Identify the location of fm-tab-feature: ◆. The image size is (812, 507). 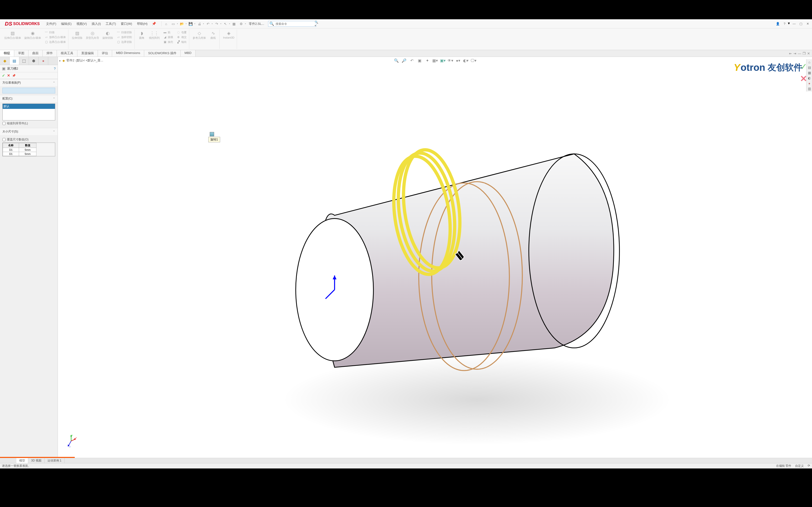
(5, 61).